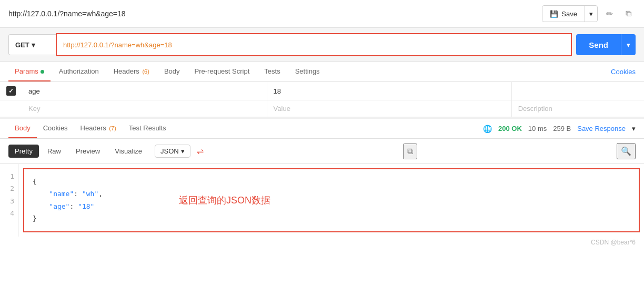  I want to click on send-dropdown-button: ▾, so click(628, 45).